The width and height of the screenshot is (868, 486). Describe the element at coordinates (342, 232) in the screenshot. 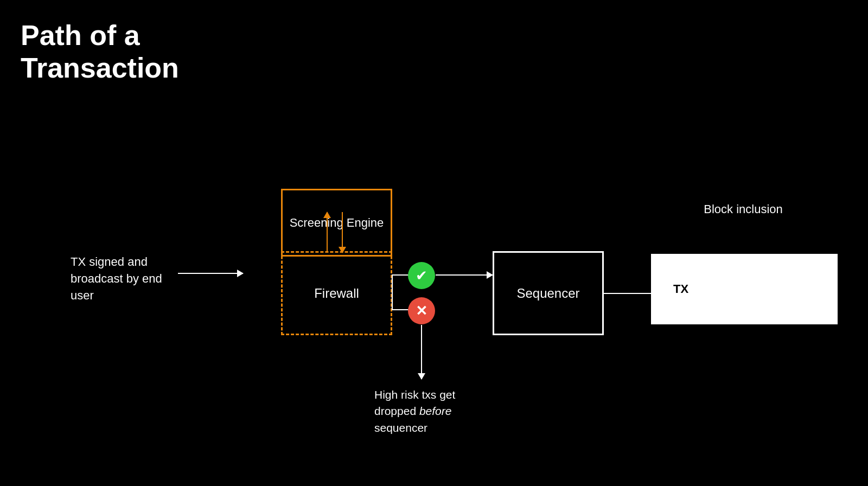

I see `arrow-screening-to-firewall-icon` at that location.